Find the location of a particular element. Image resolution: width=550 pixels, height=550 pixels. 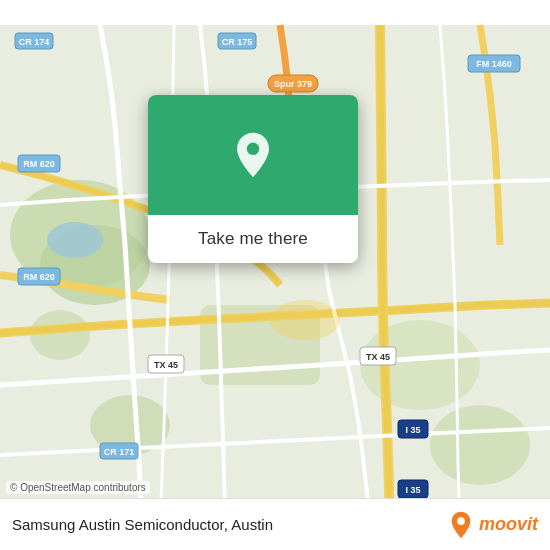

popup-card-bottom: Take me there is located at coordinates (253, 239).